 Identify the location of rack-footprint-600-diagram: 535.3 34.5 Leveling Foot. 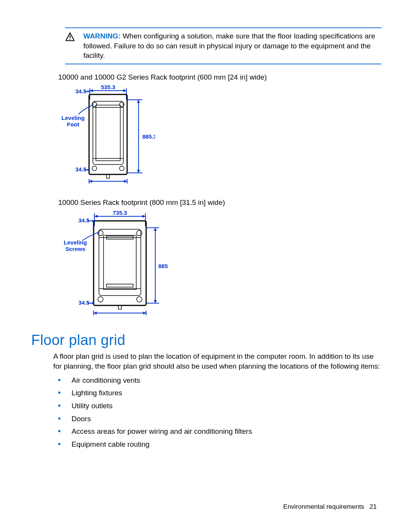
(107, 136).